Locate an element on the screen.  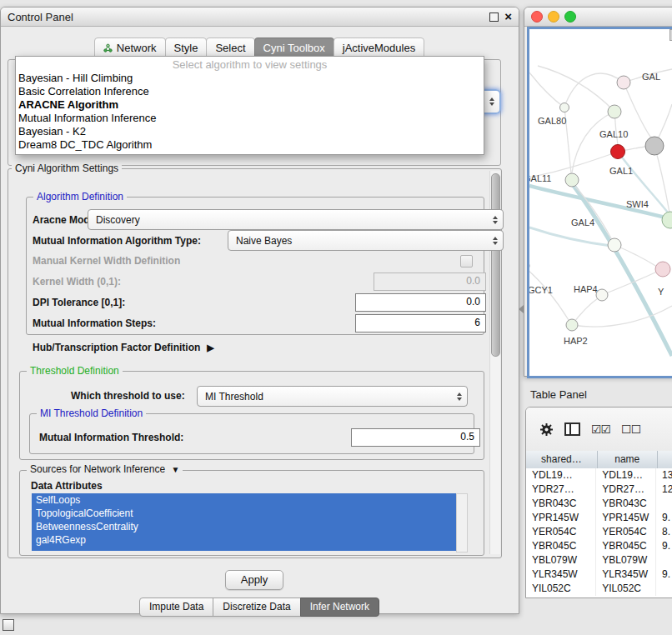
apply-button: Apply is located at coordinates (254, 580).